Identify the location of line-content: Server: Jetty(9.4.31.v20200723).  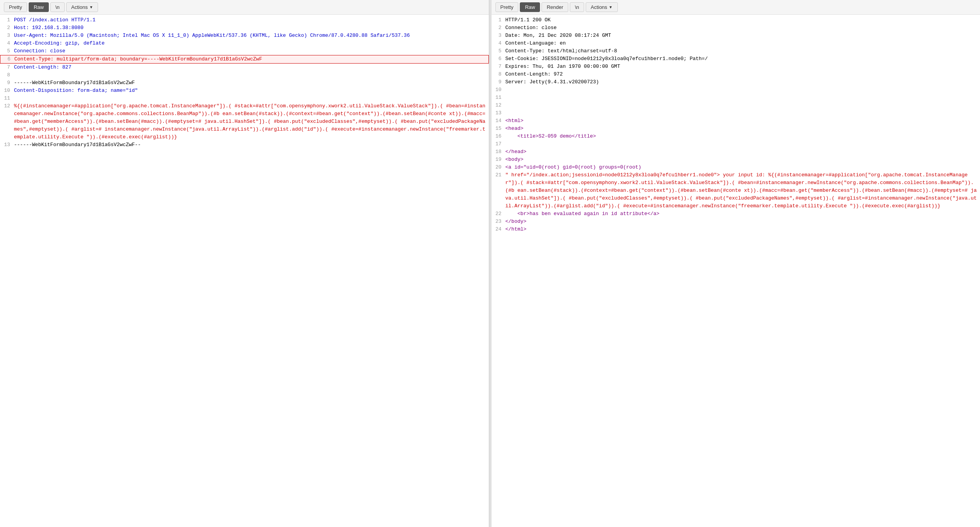
(742, 82).